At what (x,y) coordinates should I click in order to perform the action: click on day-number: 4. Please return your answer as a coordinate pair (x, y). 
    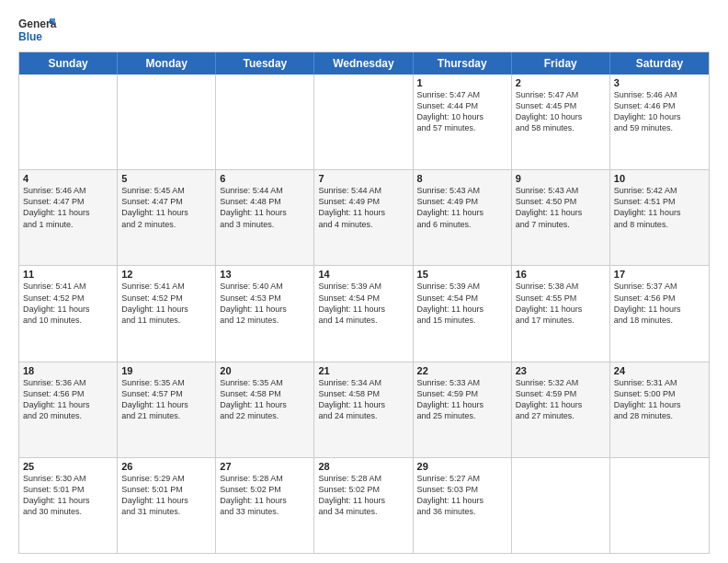
    Looking at the image, I should click on (68, 178).